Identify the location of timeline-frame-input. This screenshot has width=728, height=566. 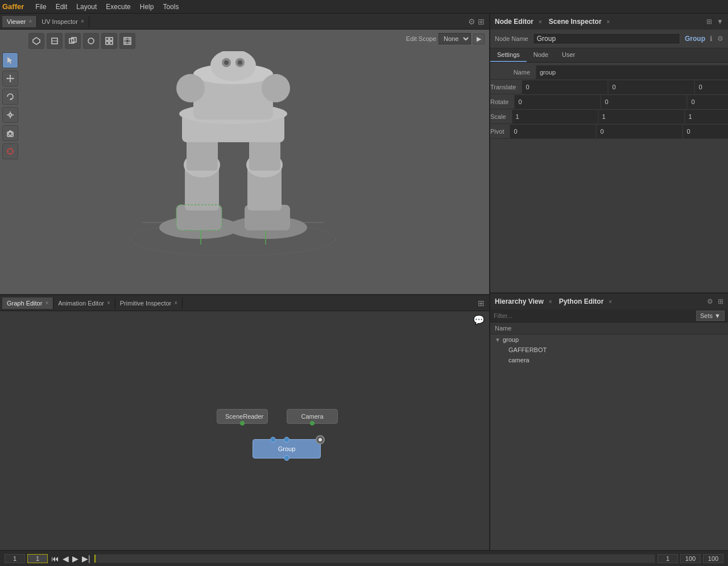
(38, 559).